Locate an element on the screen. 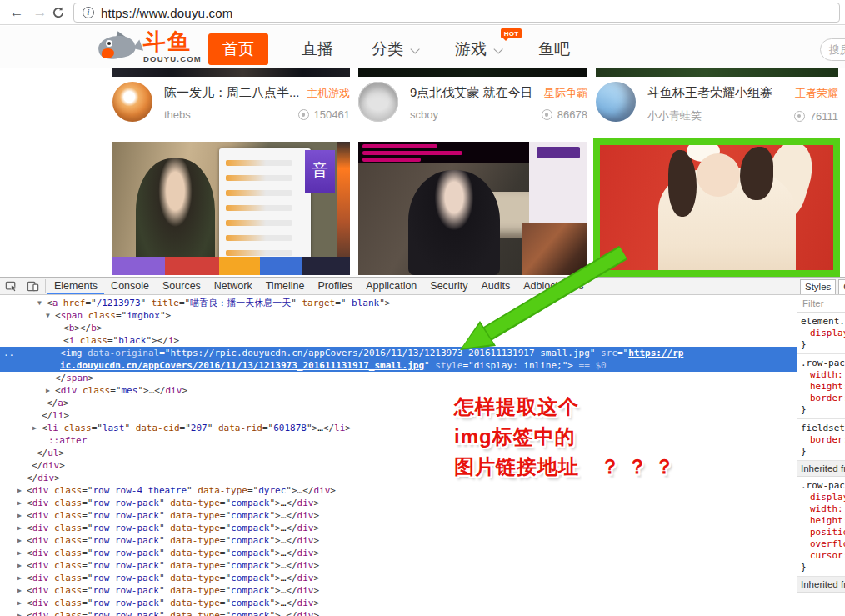  search-input: 搜房 is located at coordinates (832, 50).